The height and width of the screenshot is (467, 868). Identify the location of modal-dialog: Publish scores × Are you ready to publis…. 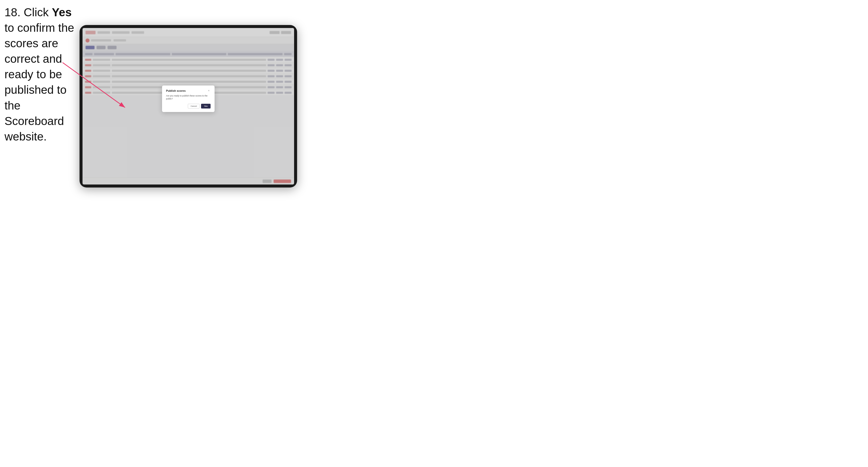
(188, 99).